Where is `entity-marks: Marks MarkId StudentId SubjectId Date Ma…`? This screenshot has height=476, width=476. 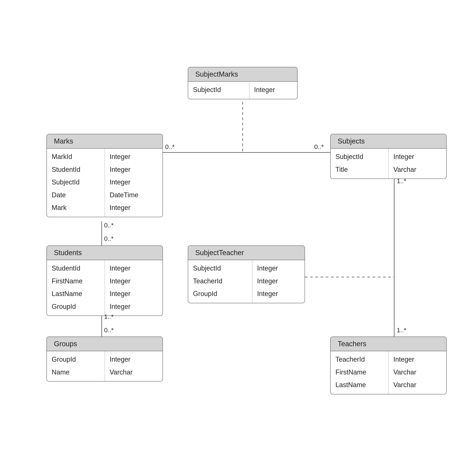 entity-marks: Marks MarkId StudentId SubjectId Date Ma… is located at coordinates (105, 175).